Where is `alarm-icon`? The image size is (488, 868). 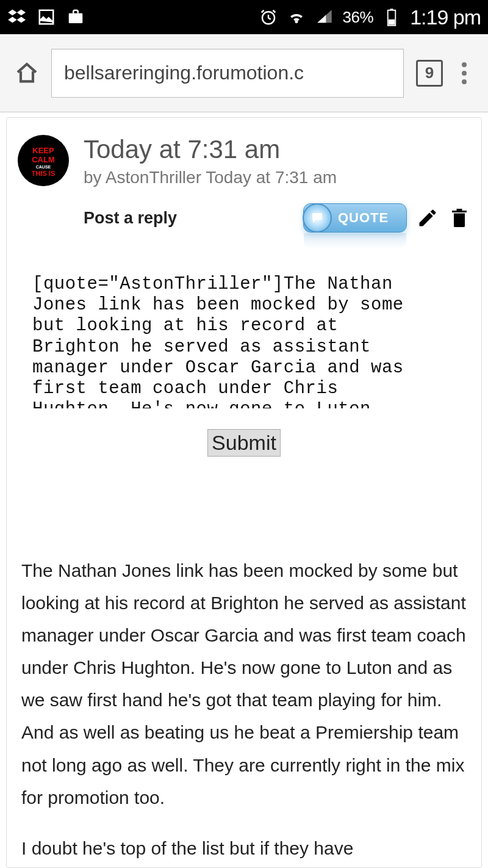 alarm-icon is located at coordinates (268, 17).